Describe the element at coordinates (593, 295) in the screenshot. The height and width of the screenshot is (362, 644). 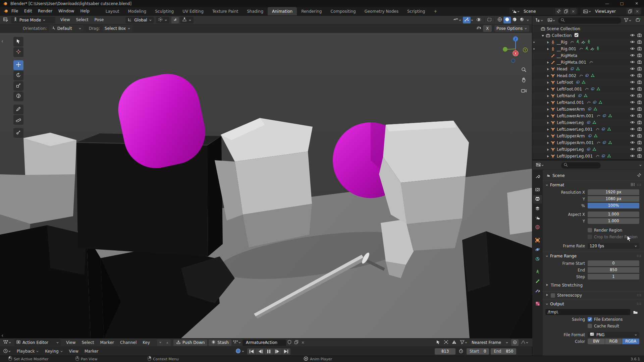
I see `stereoscopy-header: Stereoscopy` at that location.